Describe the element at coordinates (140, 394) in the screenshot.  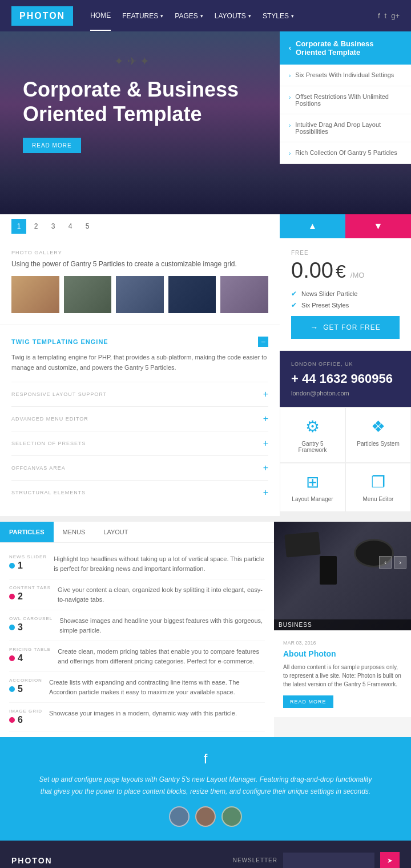
I see `accordion-item-1: RESPONSIVE LAYOUT SUPPORT +` at that location.